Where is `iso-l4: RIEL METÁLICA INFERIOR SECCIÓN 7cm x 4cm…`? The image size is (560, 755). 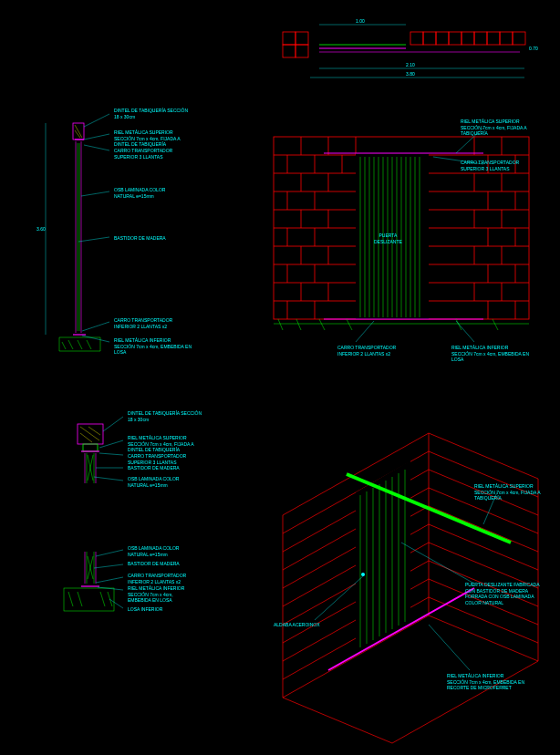
iso-l4: RIEL METÁLICA INFERIOR SECCIÓN 7cm x 4cm… is located at coordinates (485, 682).